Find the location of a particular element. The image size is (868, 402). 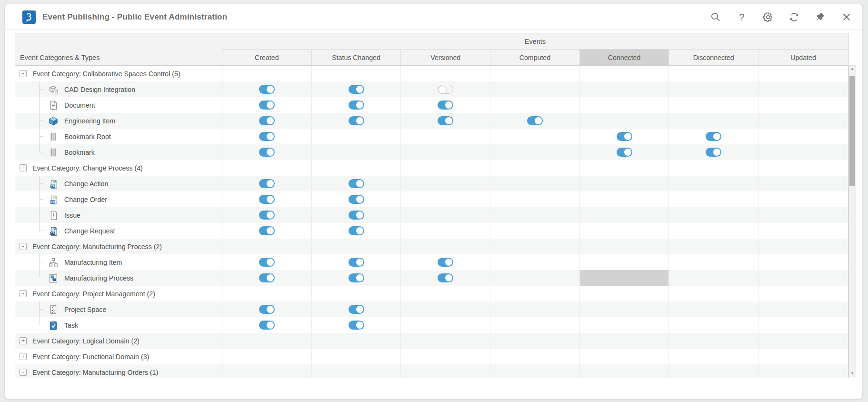

computed-toggle-on is located at coordinates (535, 121).